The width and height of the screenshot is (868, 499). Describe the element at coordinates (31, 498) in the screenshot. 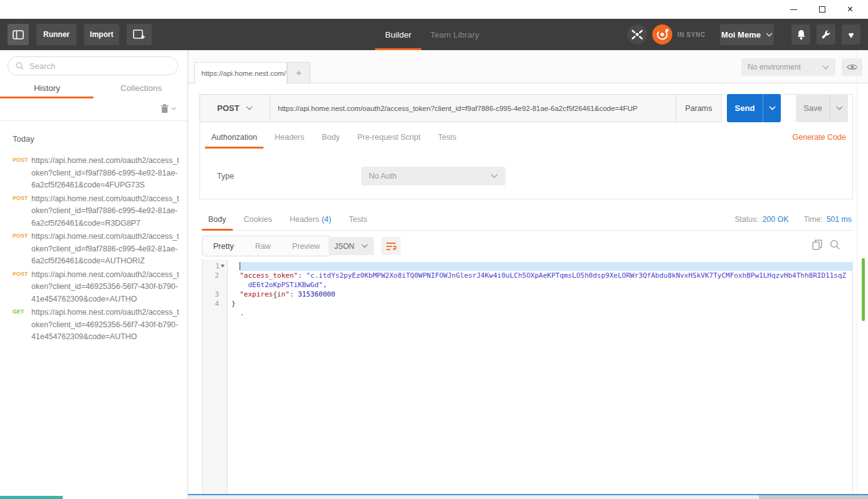

I see `sidebar-scrollbar` at that location.